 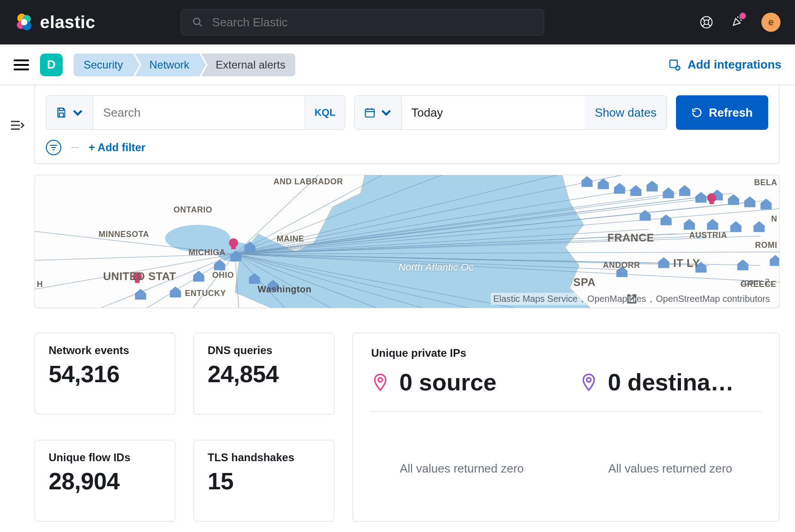 What do you see at coordinates (372, 23) in the screenshot?
I see `global-search-input` at bounding box center [372, 23].